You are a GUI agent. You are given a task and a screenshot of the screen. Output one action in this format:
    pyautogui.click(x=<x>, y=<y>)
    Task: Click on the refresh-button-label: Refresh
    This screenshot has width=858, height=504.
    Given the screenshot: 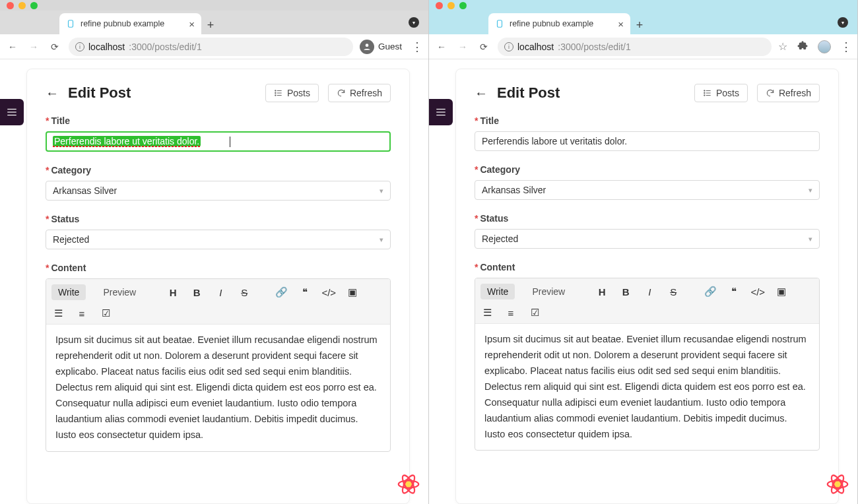 What is the action you would take?
    pyautogui.click(x=795, y=93)
    